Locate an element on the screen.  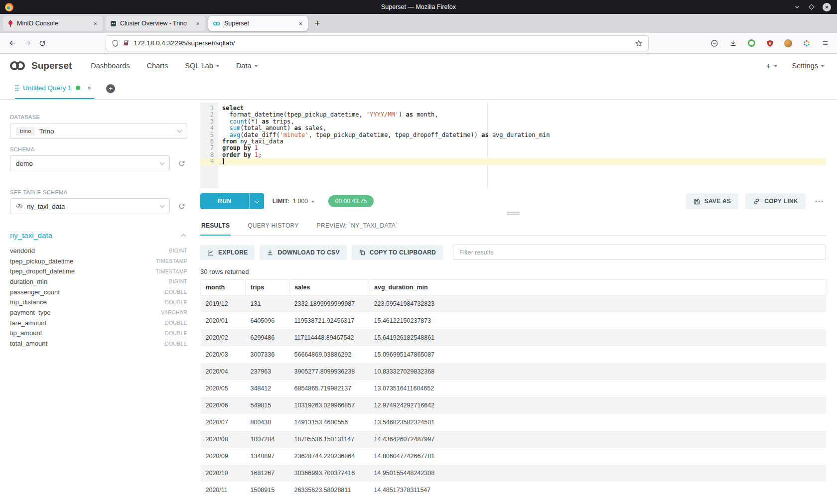
drag-grip-icon is located at coordinates (17, 88).